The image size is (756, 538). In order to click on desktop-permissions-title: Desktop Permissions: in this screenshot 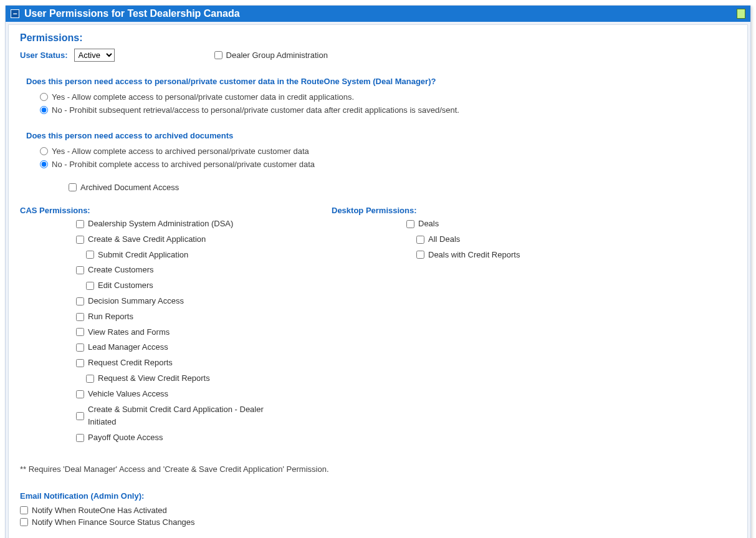, I will do `click(426, 211)`.